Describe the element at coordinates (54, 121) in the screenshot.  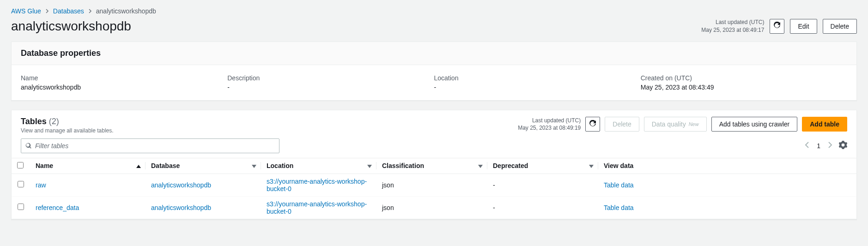
I see `tables-count: (2)` at that location.